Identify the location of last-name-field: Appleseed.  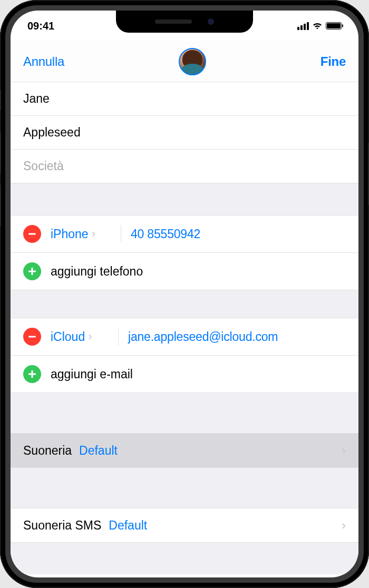
(184, 133).